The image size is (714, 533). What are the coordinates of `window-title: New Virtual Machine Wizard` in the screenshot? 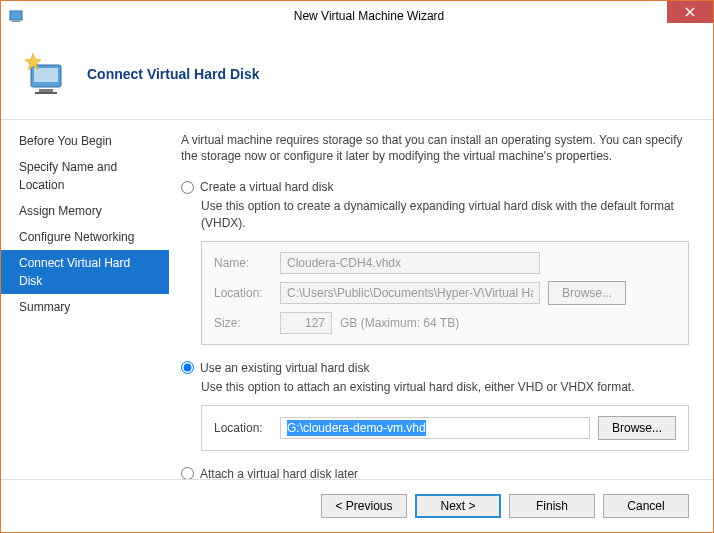 It's located at (369, 16).